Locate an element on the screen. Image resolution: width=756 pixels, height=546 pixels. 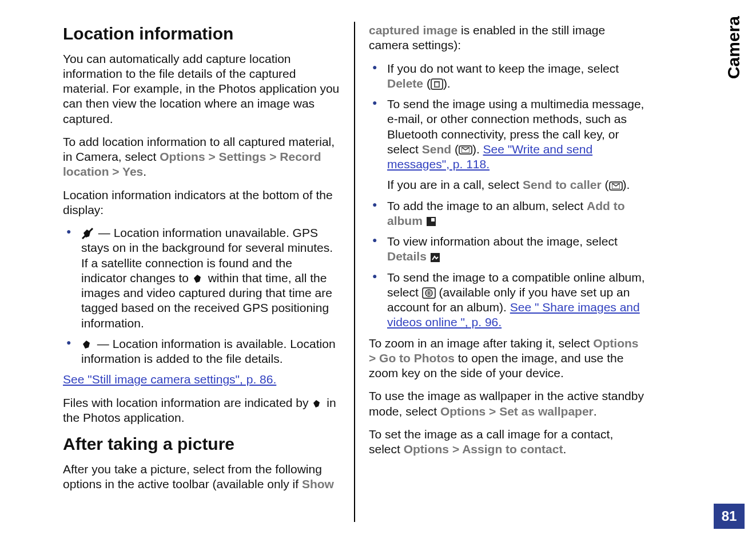
link-row: See "Still image camera settings", p. 86… is located at coordinates (201, 379).